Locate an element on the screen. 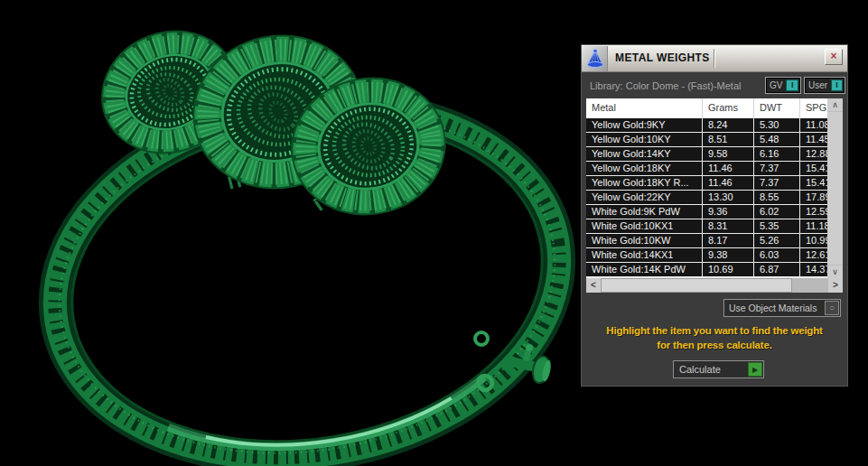 This screenshot has height=466, width=868. instruction-line-1: Highlight the item you want to find the … is located at coordinates (714, 331).